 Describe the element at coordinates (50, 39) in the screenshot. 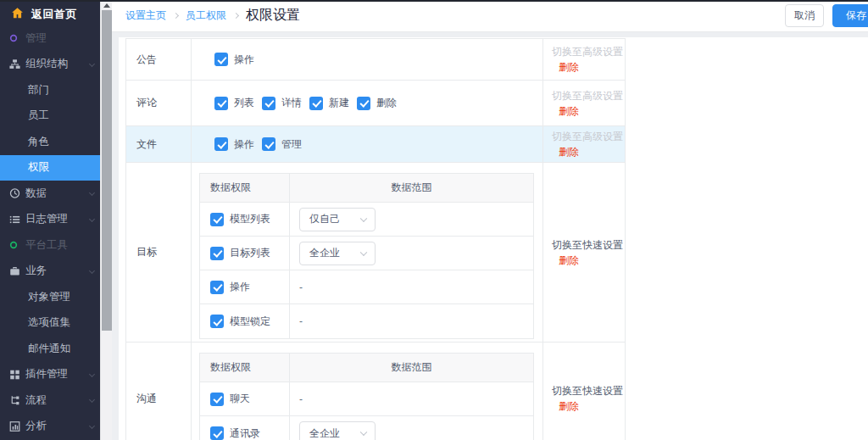

I see `sidebar-item-0: 管理` at that location.